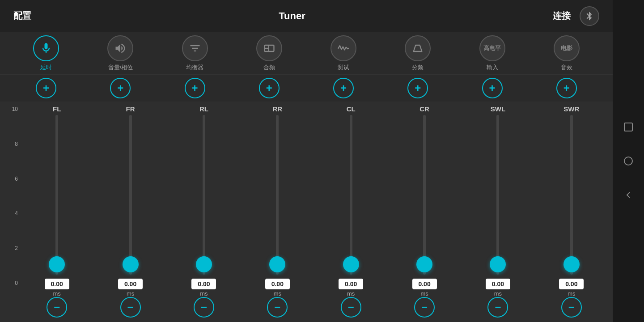 The width and height of the screenshot is (644, 322). I want to click on slider-label-RL: RL, so click(204, 109).